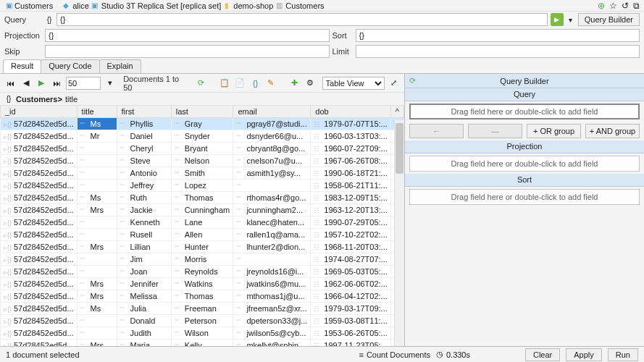  I want to click on sort-label: Sort, so click(343, 35).